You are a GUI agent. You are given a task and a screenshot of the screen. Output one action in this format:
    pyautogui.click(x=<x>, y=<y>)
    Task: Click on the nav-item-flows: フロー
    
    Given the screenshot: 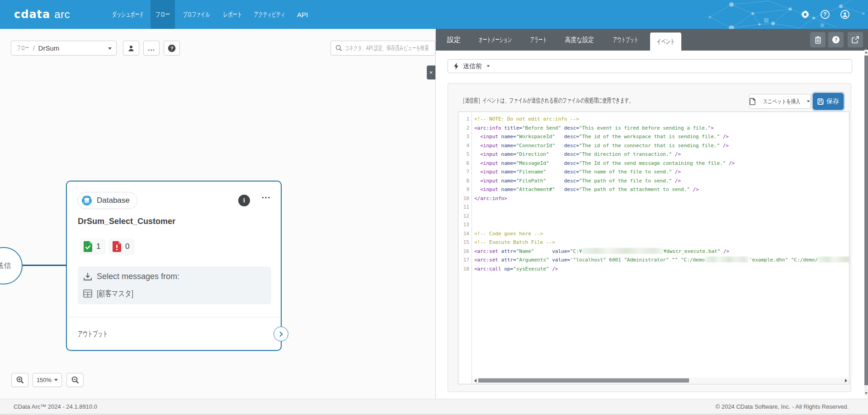 What is the action you would take?
    pyautogui.click(x=163, y=14)
    